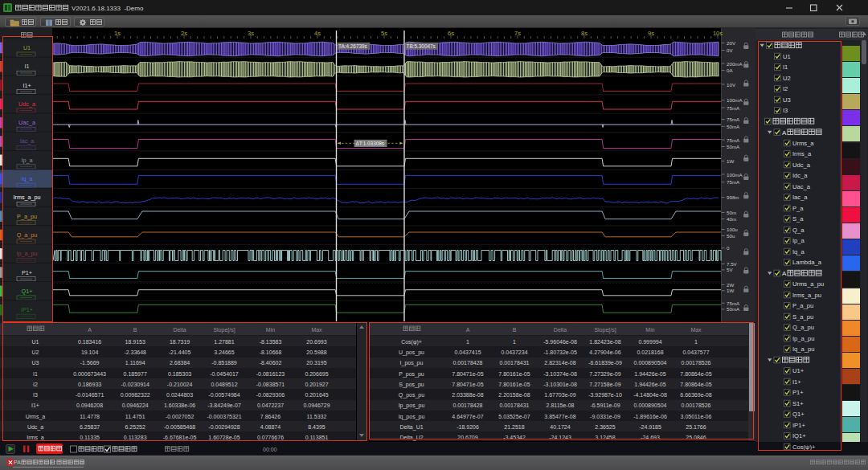  I want to click on svg-text: 20V, so click(731, 43).